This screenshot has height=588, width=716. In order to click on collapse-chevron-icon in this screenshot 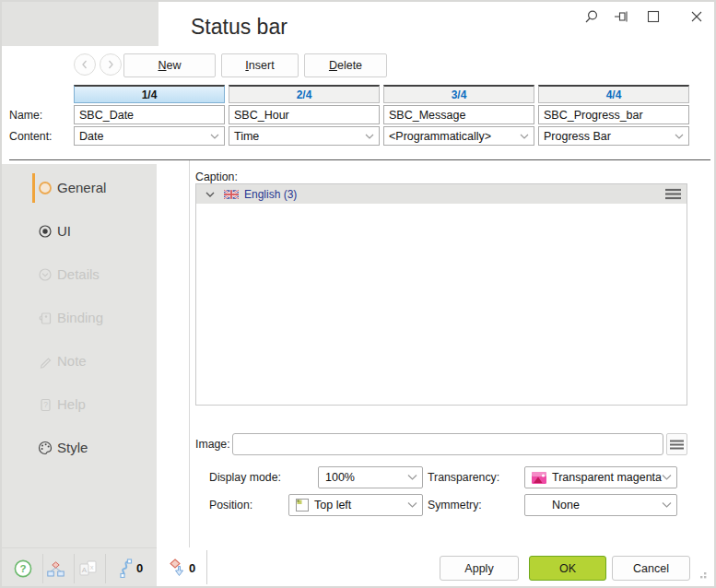, I will do `click(210, 194)`.